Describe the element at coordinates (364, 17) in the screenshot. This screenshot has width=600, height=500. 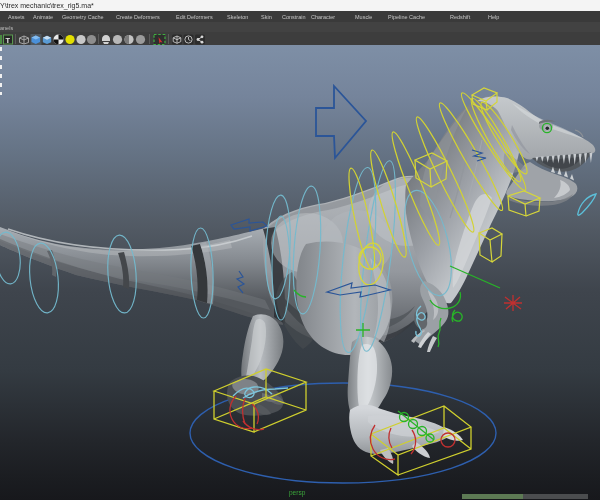
I see `svg-text: Muscle` at that location.